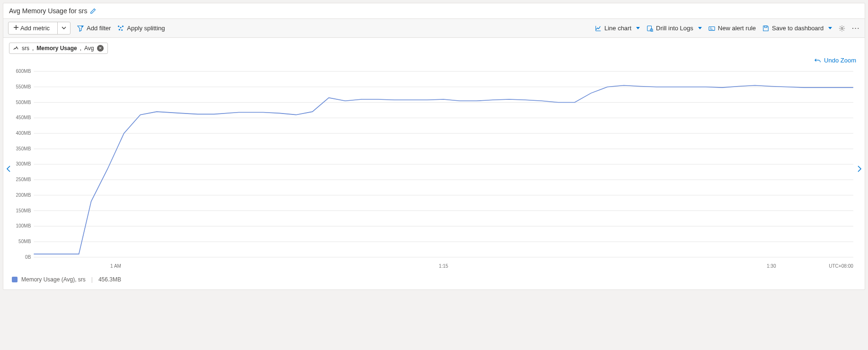 Image resolution: width=868 pixels, height=350 pixels. Describe the element at coordinates (617, 28) in the screenshot. I see `chart-type-dropdown: Line chart` at that location.